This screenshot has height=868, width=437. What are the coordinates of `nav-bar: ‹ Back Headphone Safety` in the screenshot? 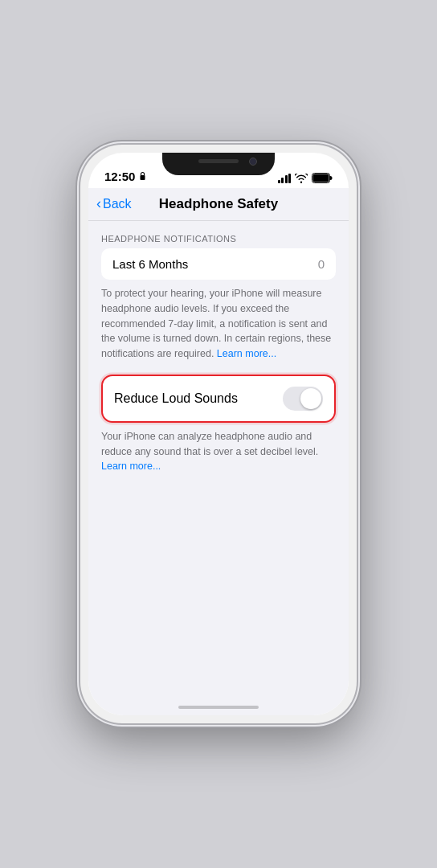 It's located at (218, 204).